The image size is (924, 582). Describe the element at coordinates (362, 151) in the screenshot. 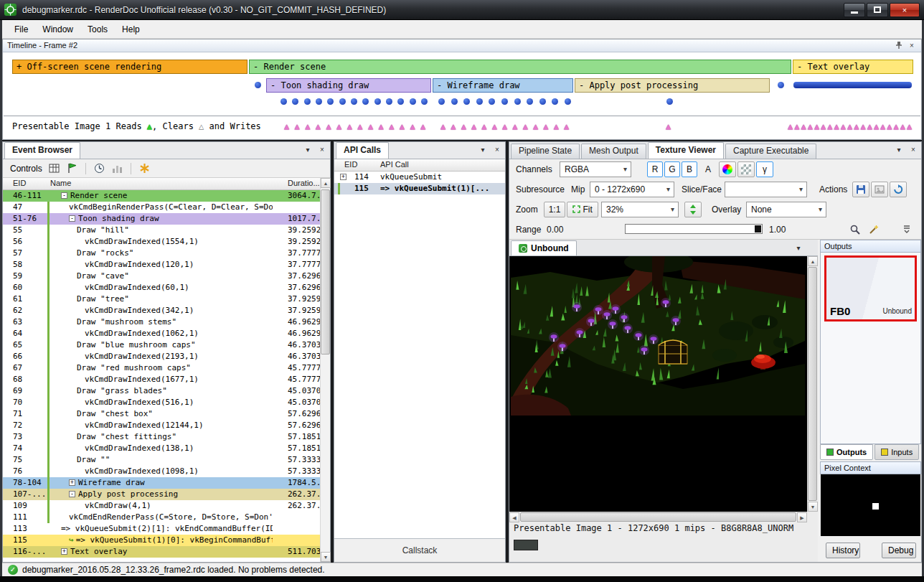

I see `tab-api-calls: API Calls` at that location.